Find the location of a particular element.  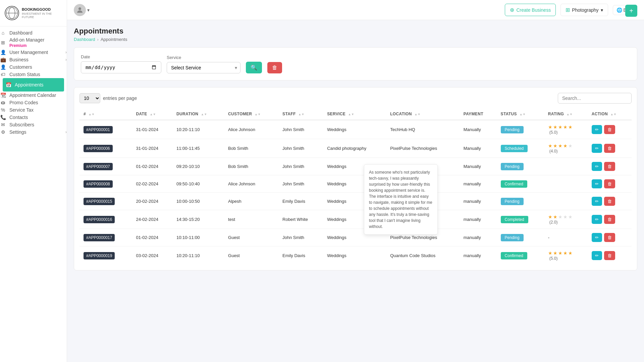

sidebar-label-customers: Customers is located at coordinates (38, 67).